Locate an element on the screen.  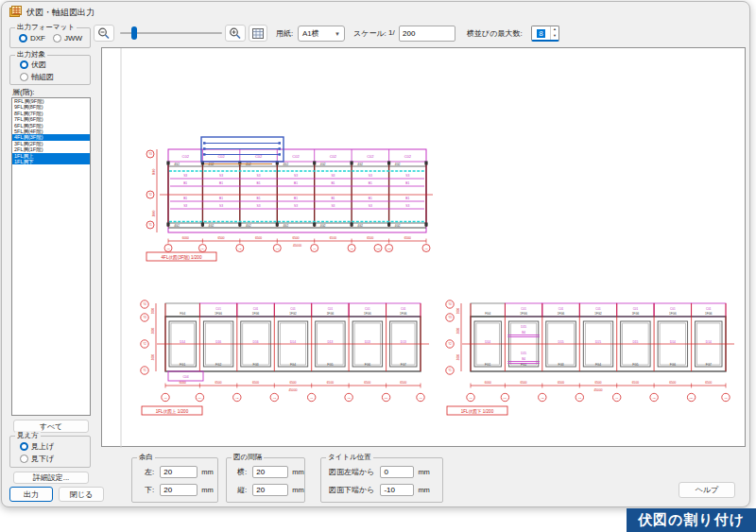
svg-text: C02 is located at coordinates (334, 157).